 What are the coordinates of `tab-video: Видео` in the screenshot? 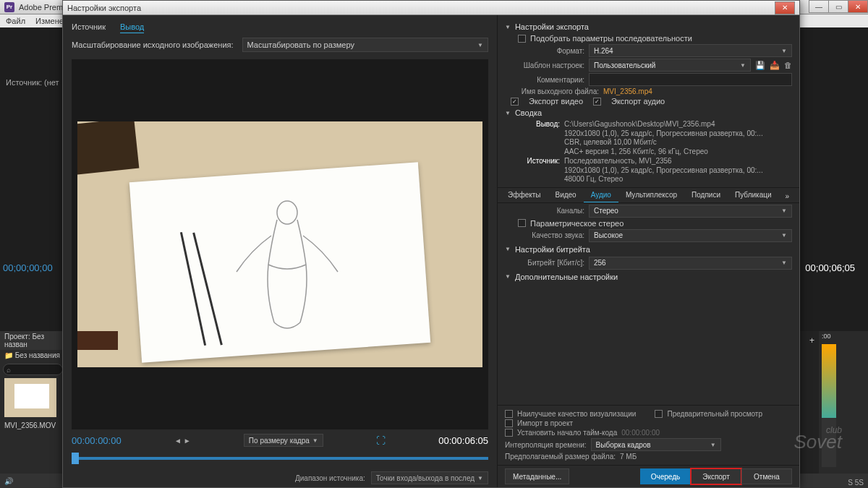 It's located at (566, 195).